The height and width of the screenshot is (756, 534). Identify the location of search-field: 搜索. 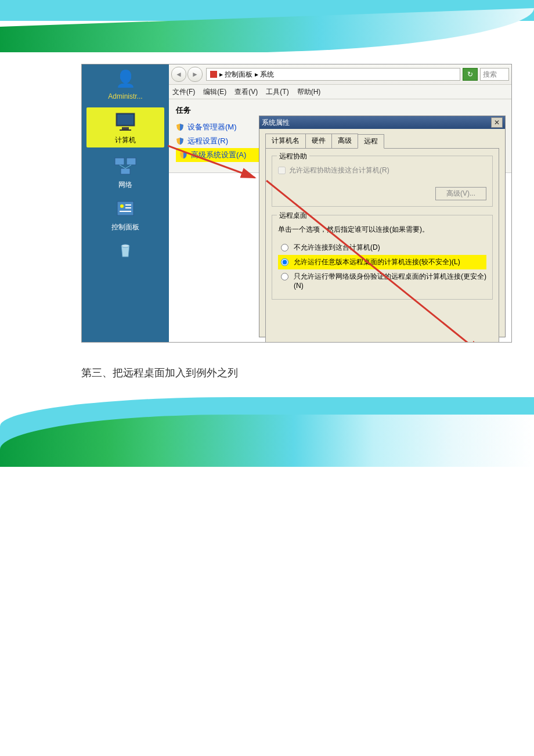
(495, 74).